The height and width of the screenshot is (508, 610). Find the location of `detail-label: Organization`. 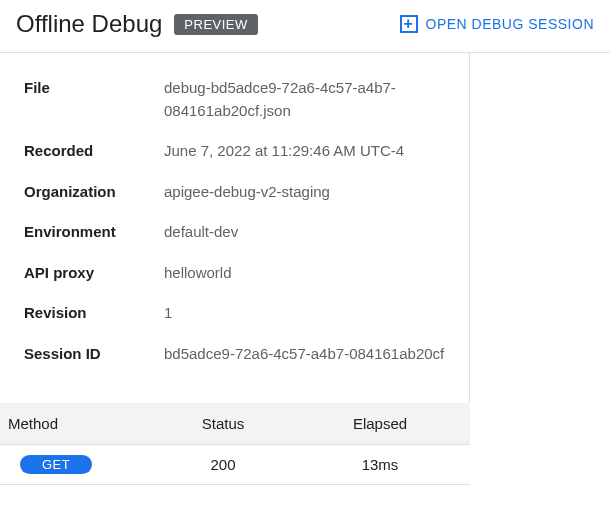

detail-label: Organization is located at coordinates (94, 192).